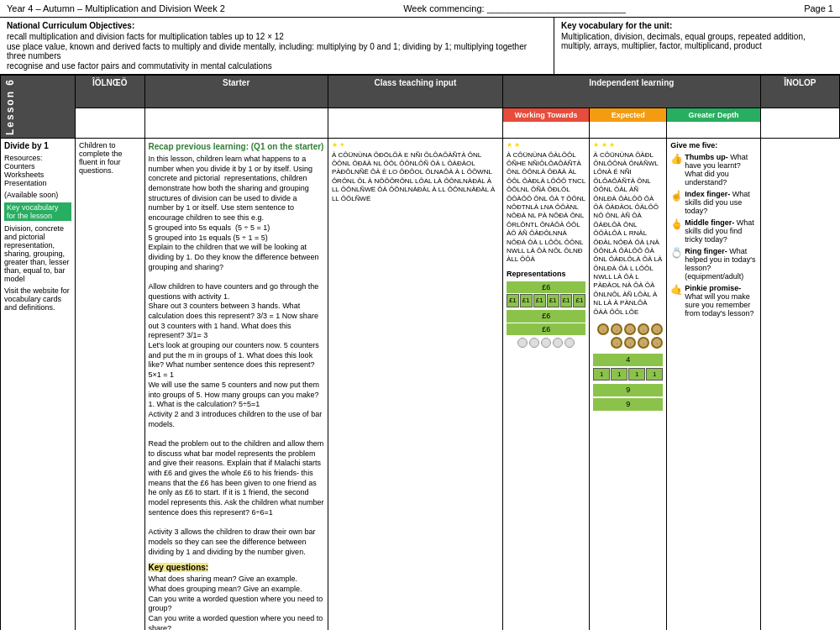  I want to click on obj-1: recall multiplication and division facts…, so click(277, 37).